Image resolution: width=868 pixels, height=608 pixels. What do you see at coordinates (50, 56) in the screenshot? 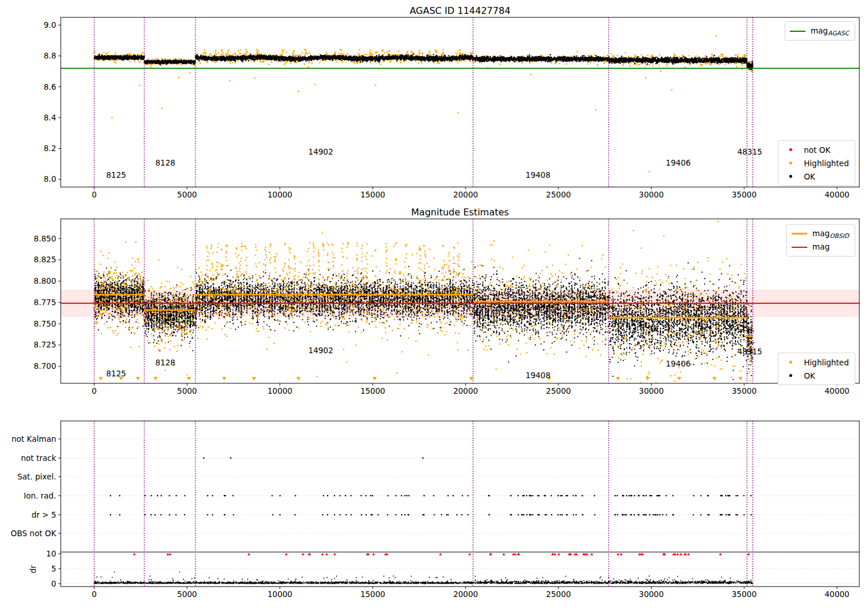
I see `y-tick-label: 8.8` at bounding box center [50, 56].